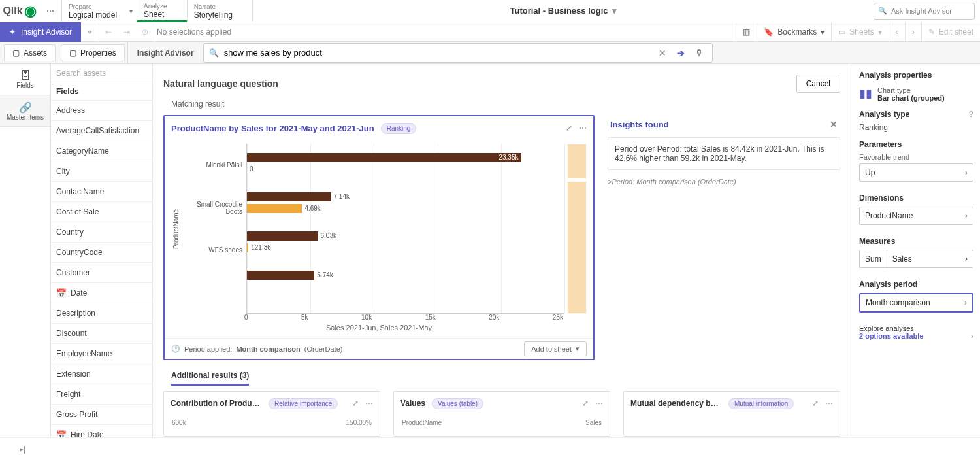 Image resolution: width=980 pixels, height=457 pixels. What do you see at coordinates (930, 259) in the screenshot?
I see `measure-field: Sales ›` at bounding box center [930, 259].